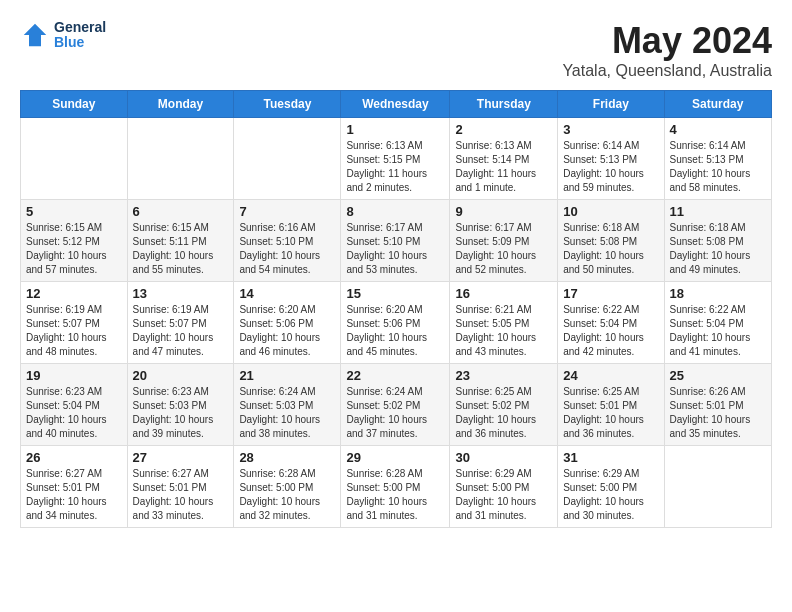  I want to click on day-number: 22, so click(395, 376).